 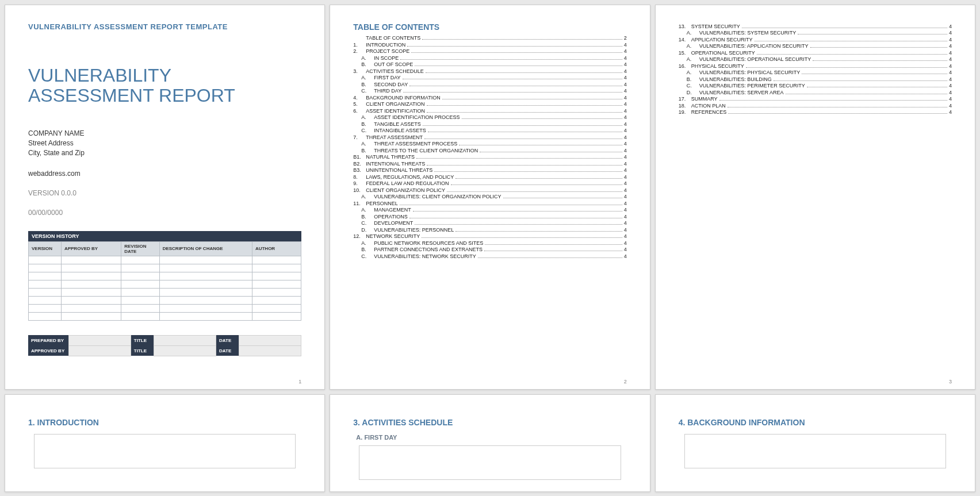 What do you see at coordinates (490, 243) in the screenshot?
I see `toc-entry: A.PUBLIC NETWORK RESOURCES AND SITES4` at bounding box center [490, 243].